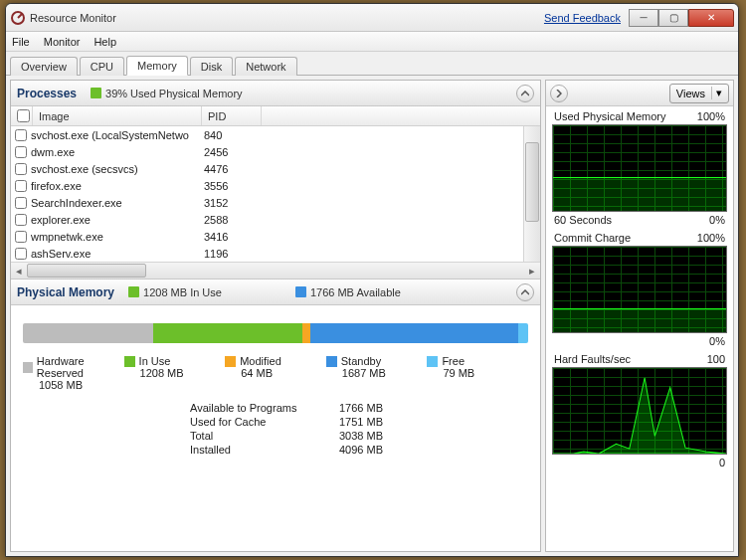 The image size is (746, 560). Describe the element at coordinates (276, 135) in the screenshot. I see `process-row: svchost.exe (LocalSystemNetwo840` at that location.